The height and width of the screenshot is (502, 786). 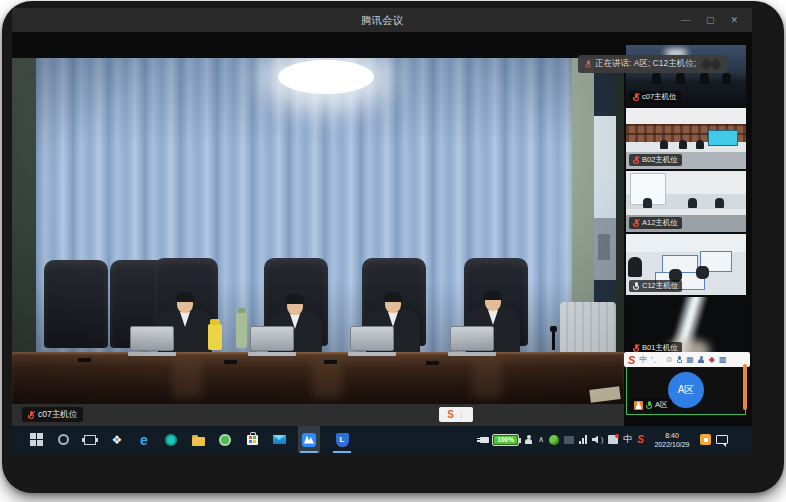 What do you see at coordinates (198, 440) in the screenshot?
I see `file-explorer-button` at bounding box center [198, 440].